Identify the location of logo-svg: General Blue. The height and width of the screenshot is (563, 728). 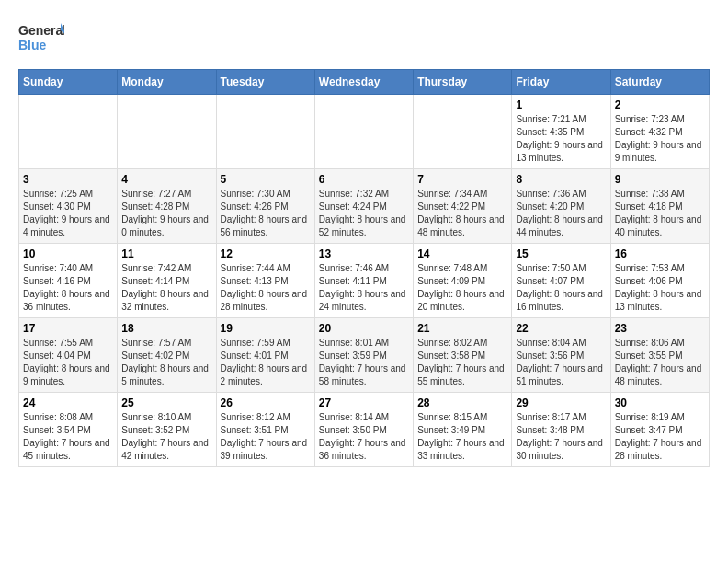
(41, 39).